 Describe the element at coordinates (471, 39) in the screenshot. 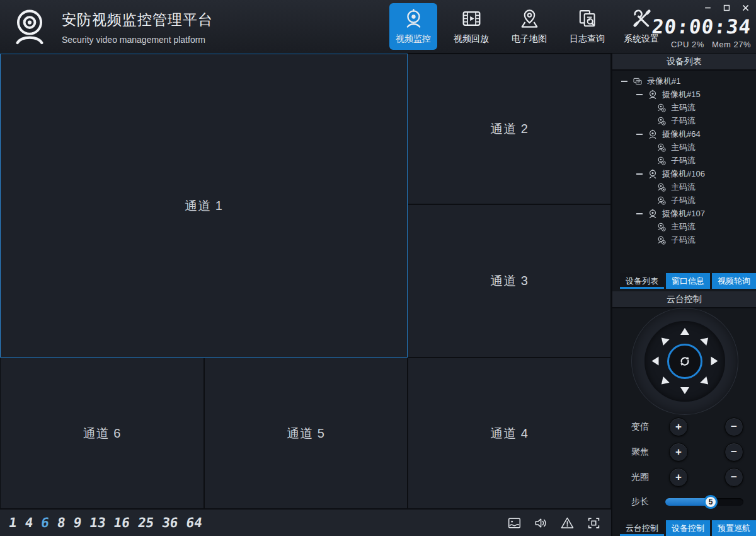

I see `nav-label: 视频回放` at that location.